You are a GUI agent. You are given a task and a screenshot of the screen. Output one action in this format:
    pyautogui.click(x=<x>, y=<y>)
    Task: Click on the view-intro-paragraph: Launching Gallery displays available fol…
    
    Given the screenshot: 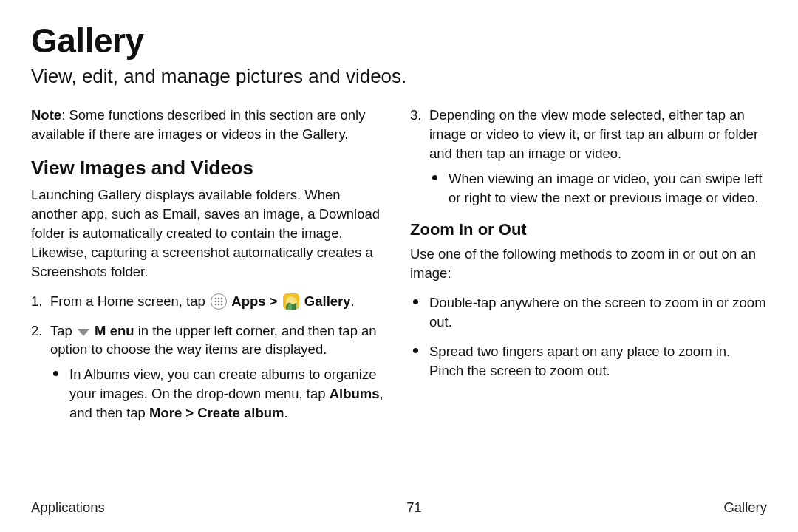 What is the action you would take?
    pyautogui.click(x=210, y=233)
    